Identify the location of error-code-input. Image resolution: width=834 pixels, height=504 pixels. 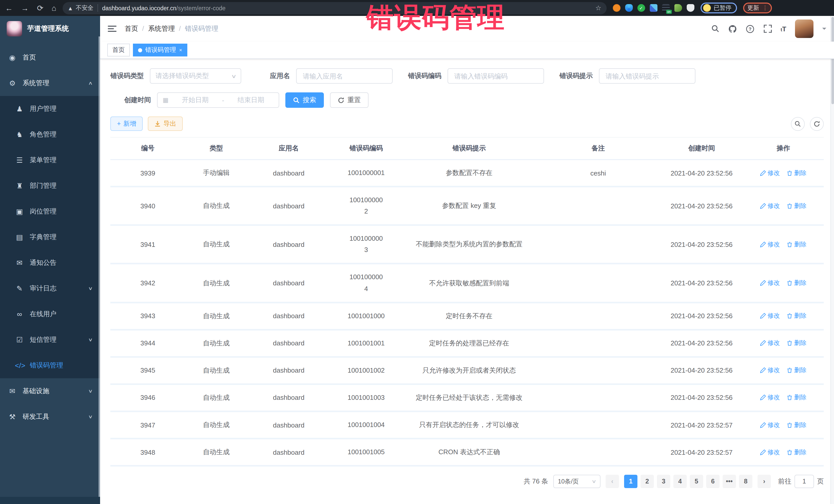
(496, 76).